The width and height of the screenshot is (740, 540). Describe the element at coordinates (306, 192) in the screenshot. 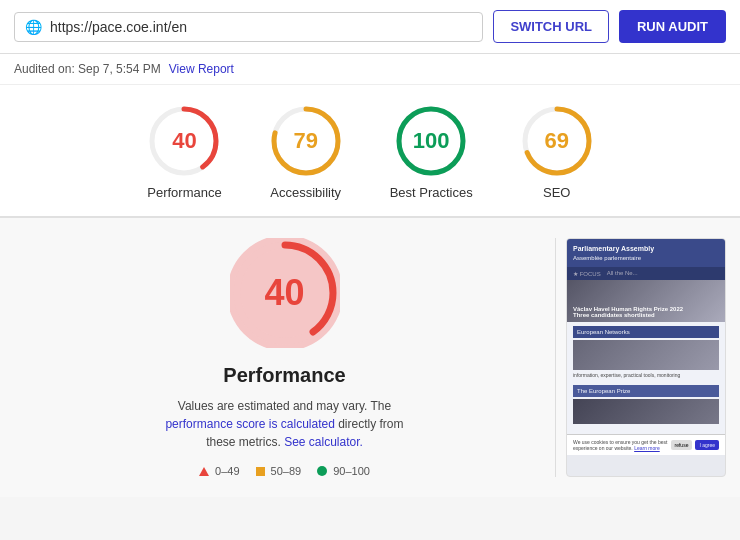

I see `score-label-accessibility: Accessibility` at that location.